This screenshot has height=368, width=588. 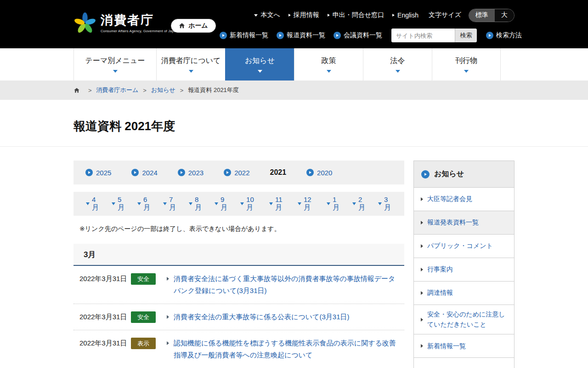 I want to click on month-link: 9月, so click(x=221, y=204).